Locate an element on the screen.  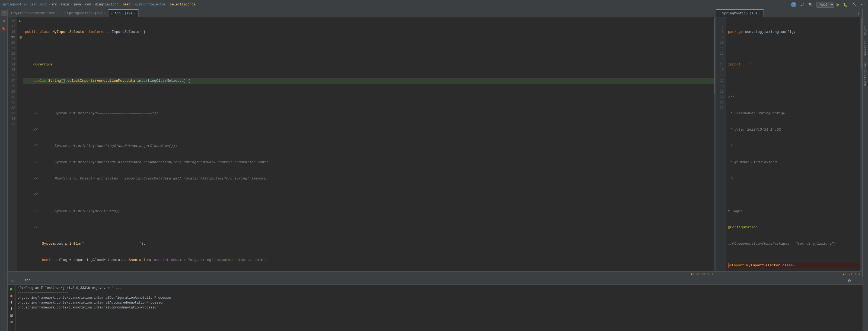
scroll-start-btn: ⬆ is located at coordinates (11, 309).